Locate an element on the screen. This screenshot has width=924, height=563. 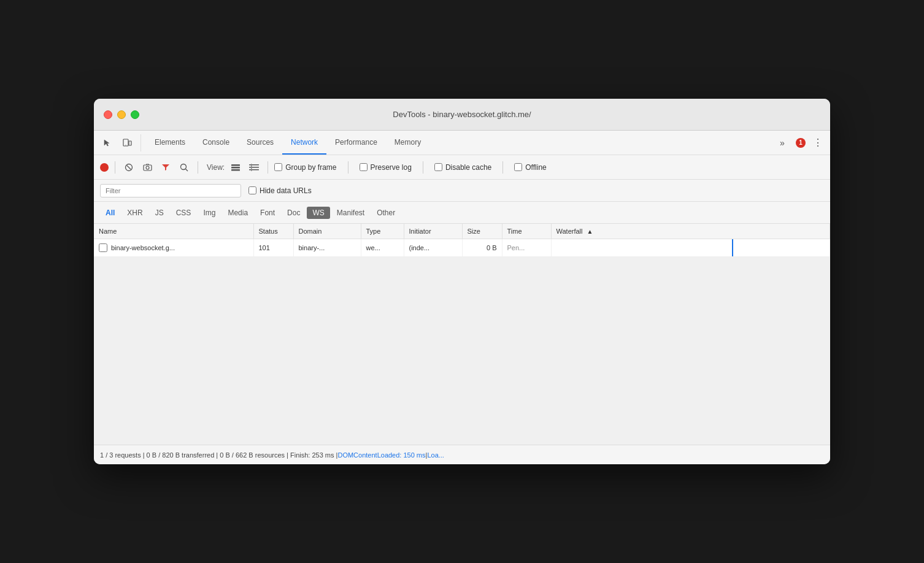
checkbox-group: Group by frame Preserve log Disable cach… is located at coordinates (410, 167).